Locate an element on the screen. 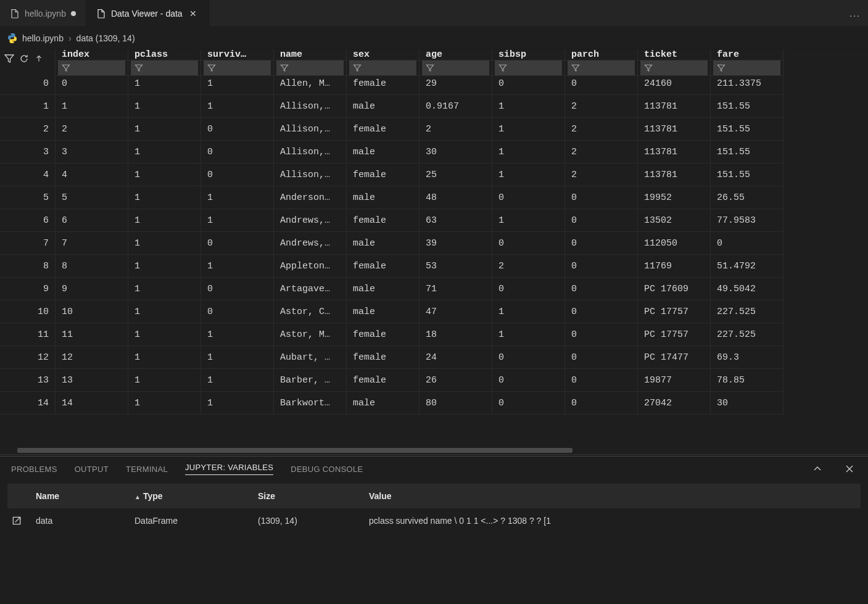  chevron-up-icon is located at coordinates (817, 469).